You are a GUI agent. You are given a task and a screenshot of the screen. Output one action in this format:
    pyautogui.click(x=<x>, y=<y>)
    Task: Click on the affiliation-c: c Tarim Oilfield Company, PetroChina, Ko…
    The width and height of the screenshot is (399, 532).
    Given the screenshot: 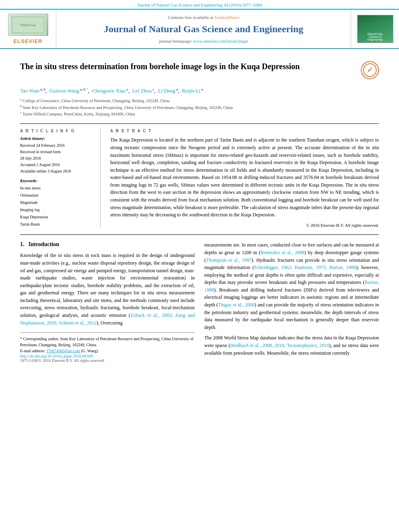 What is the action you would take?
    pyautogui.click(x=200, y=114)
    